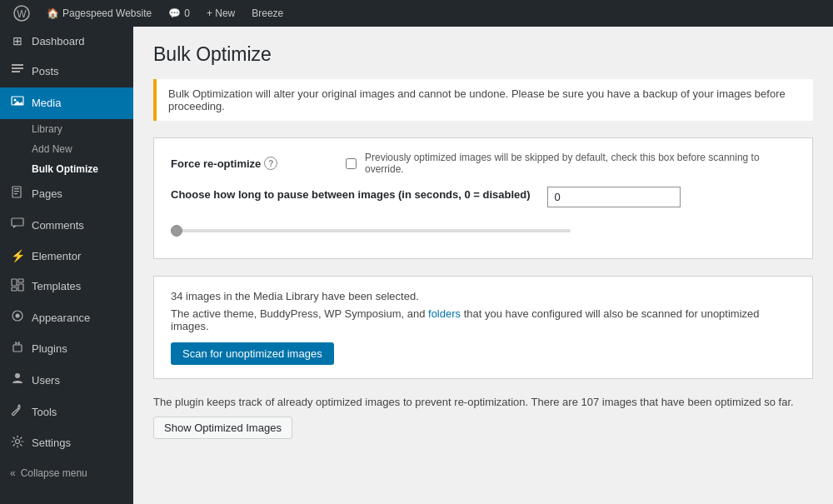 The height and width of the screenshot is (504, 833). Describe the element at coordinates (352, 163) in the screenshot. I see `force-reoptimize-checkbox` at that location.